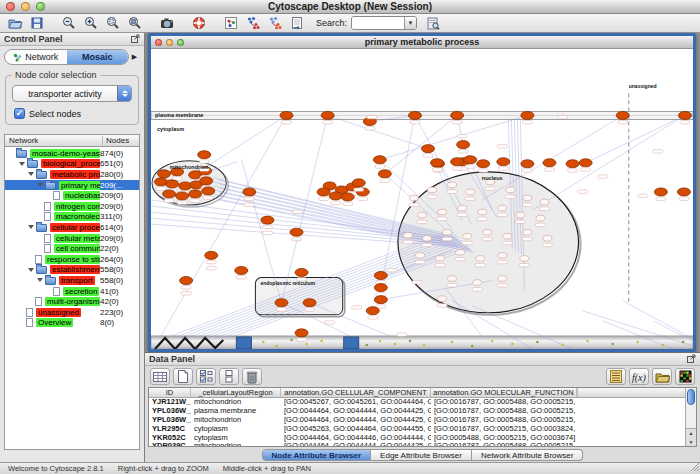  Describe the element at coordinates (206, 376) in the screenshot. I see `select-all-attributes-button` at that location.